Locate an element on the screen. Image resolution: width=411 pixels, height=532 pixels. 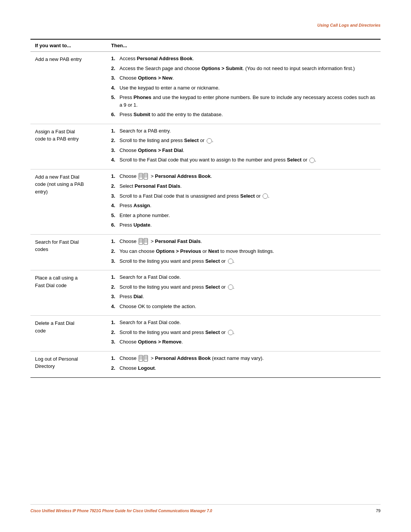
text-span: (exact name may vary). is located at coordinates (237, 358).